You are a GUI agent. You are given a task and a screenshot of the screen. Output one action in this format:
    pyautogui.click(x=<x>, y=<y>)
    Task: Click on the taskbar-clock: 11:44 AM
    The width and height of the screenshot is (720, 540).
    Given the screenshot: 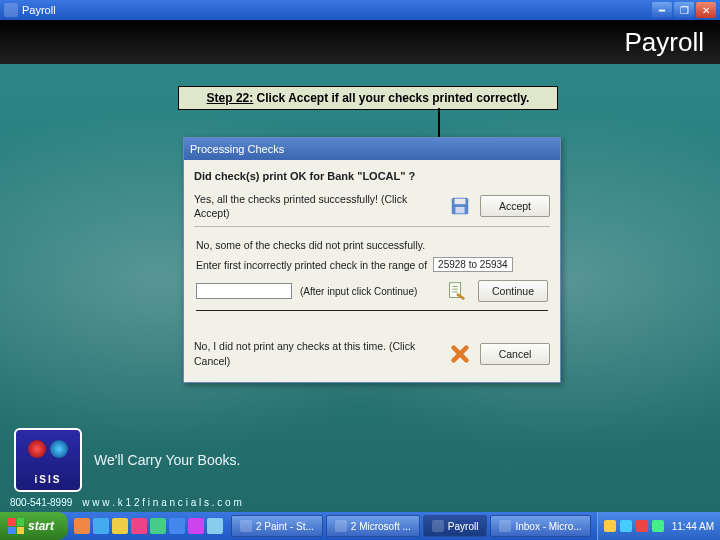 What is the action you would take?
    pyautogui.click(x=693, y=526)
    